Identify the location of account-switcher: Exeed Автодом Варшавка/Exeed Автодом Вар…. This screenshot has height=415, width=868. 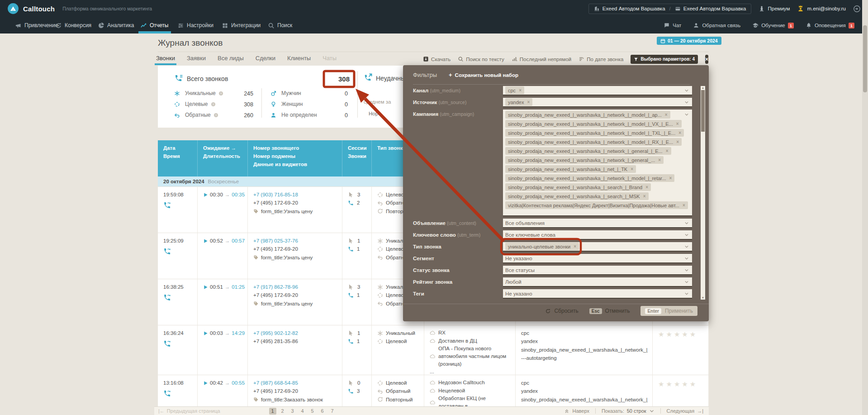
(670, 9).